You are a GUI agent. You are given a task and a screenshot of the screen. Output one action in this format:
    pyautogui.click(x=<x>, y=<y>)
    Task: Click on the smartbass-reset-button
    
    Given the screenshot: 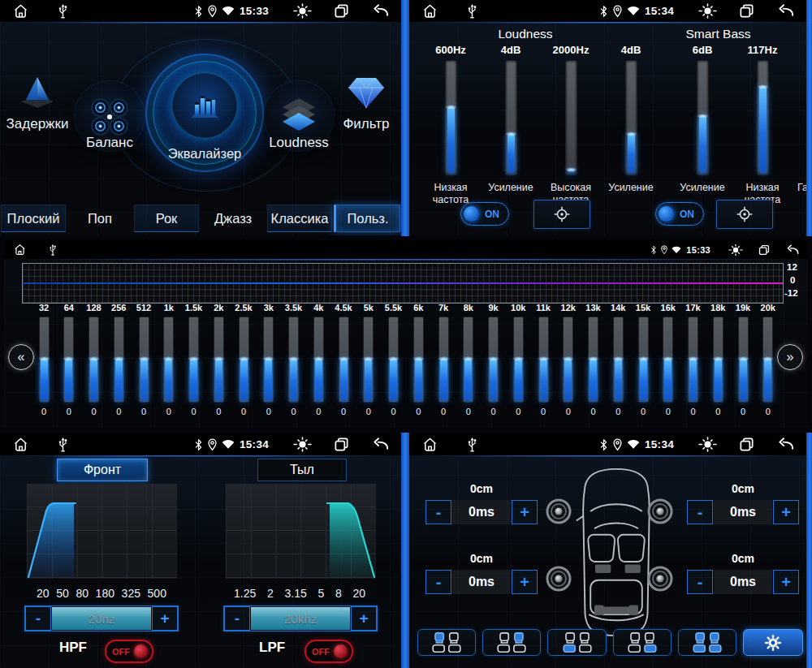 What is the action you would take?
    pyautogui.click(x=745, y=214)
    